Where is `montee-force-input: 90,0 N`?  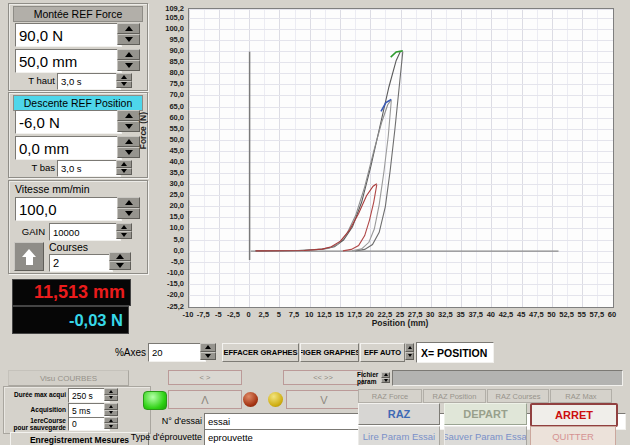
montee-force-input: 90,0 N is located at coordinates (68, 35).